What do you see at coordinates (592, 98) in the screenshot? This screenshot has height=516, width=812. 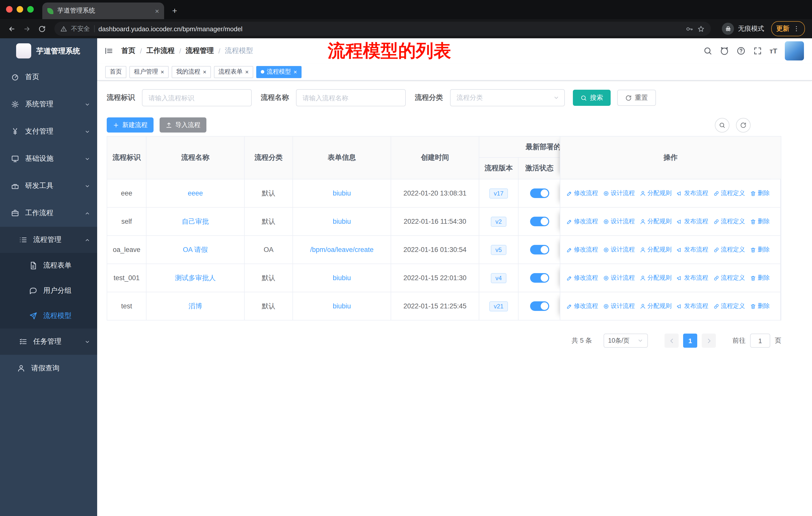 I see `search-button: 搜索` at bounding box center [592, 98].